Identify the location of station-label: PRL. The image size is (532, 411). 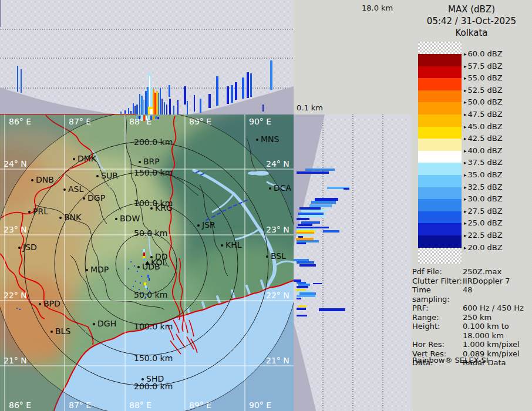
(41, 211).